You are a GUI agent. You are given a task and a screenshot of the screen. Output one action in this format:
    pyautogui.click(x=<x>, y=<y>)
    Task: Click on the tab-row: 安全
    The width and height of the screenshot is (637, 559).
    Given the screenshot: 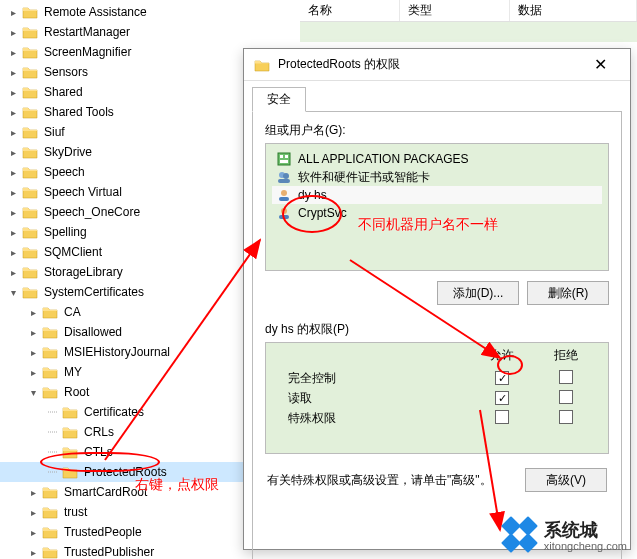 What is the action you would take?
    pyautogui.click(x=441, y=100)
    